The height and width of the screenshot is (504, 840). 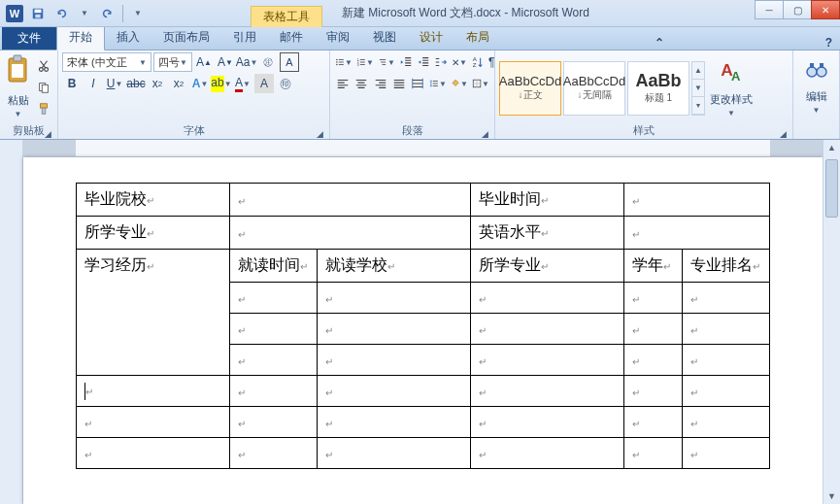 What do you see at coordinates (441, 62) in the screenshot?
I see `ltr-button` at bounding box center [441, 62].